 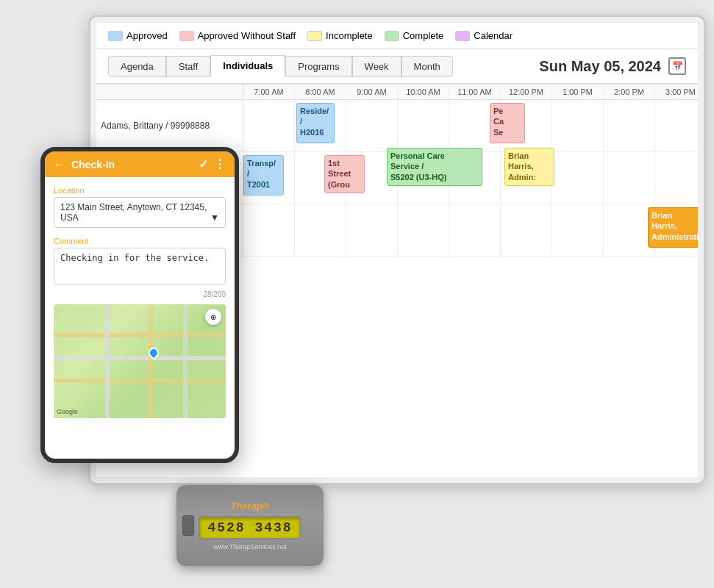 I want to click on mobile-frame: ← Check-In ✓ ⋮ Location 123 Main Street,…, so click(x=140, y=305).